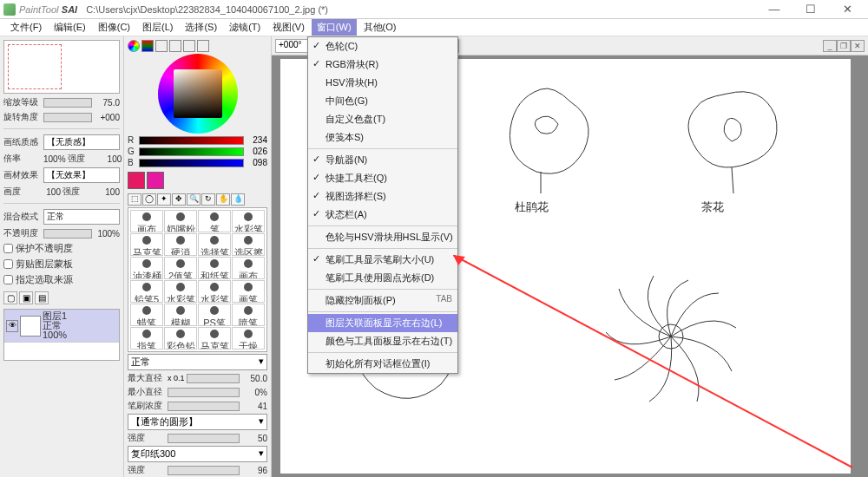 The width and height of the screenshot is (868, 477). I want to click on menu-item: 自定义色盘(T), so click(383, 120).